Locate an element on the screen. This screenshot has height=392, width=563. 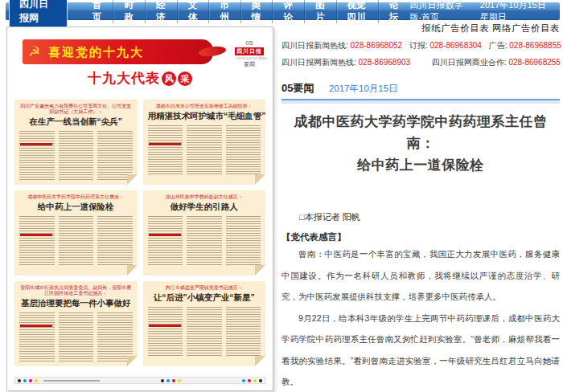
series-title-row: 十九大代表风采 is located at coordinates (140, 79).